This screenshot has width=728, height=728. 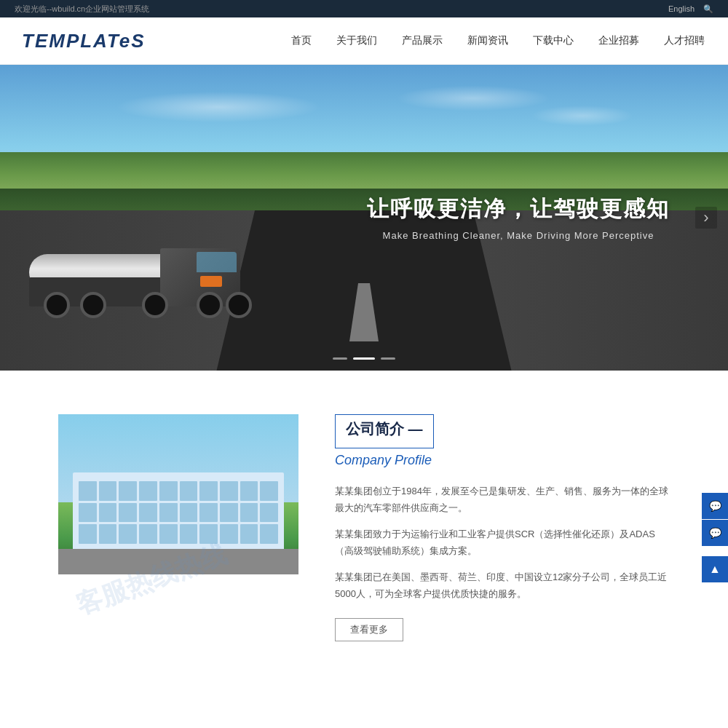 What do you see at coordinates (384, 430) in the screenshot?
I see `company-title-zh: 公司简介 —` at bounding box center [384, 430].